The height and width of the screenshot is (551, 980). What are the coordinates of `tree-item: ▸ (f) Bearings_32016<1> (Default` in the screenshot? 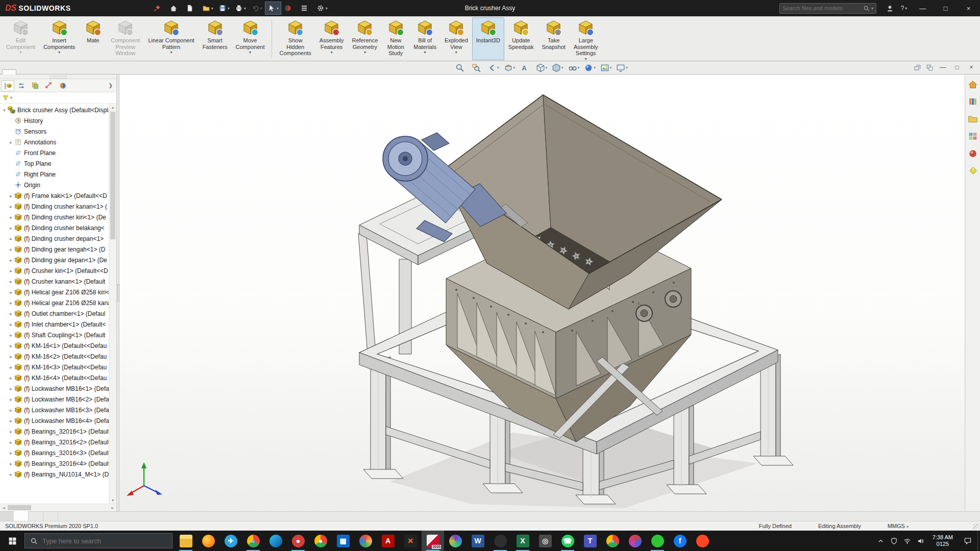 It's located at (55, 432).